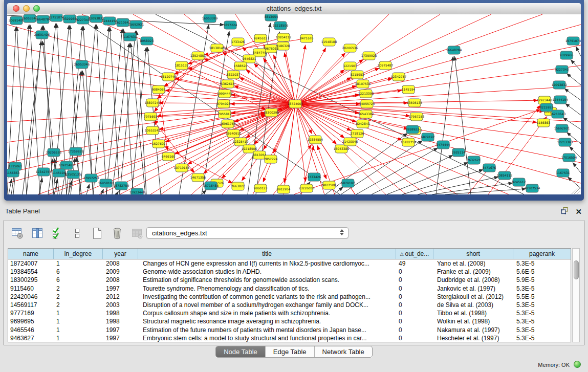  I want to click on resize-grip-icon, so click(578, 192).